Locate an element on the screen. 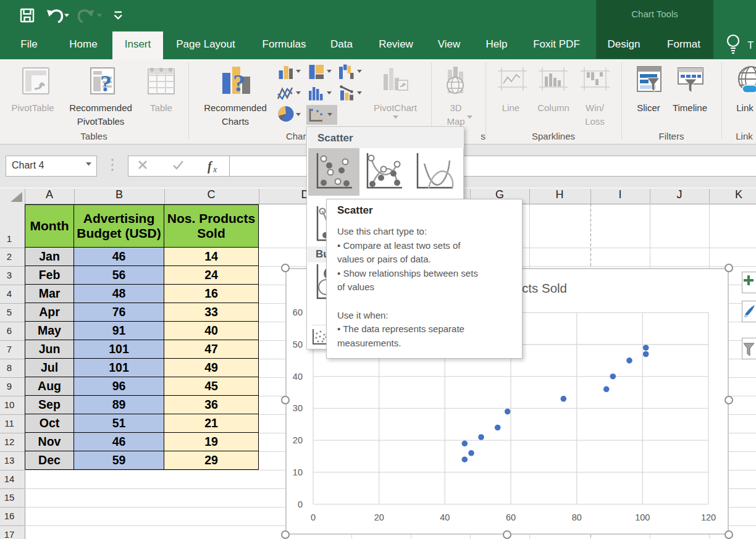 This screenshot has width=756, height=539. svg-text: 50 is located at coordinates (298, 345).